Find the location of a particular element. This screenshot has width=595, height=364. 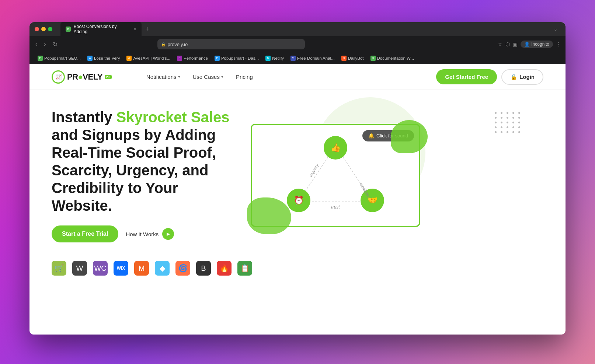

nav-actions: Get Started Free 🔒 Login is located at coordinates (490, 77).